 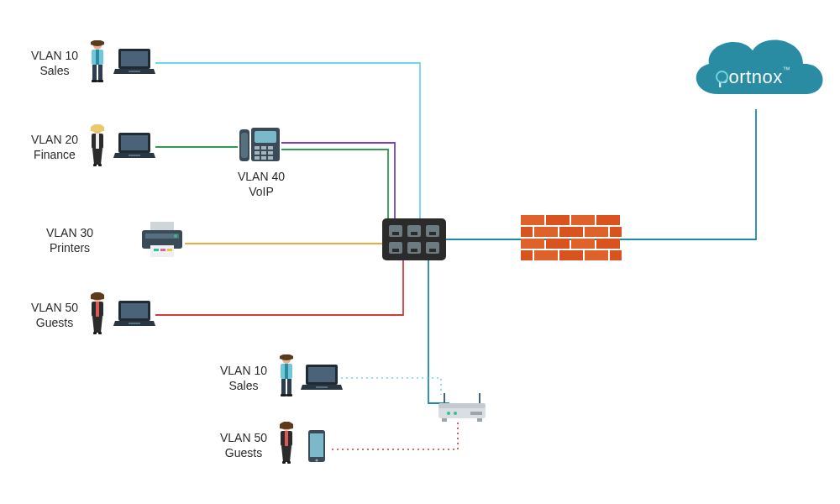 I want to click on wifi-vlan10-sales-label: VLAN 10 Sales, so click(x=244, y=378).